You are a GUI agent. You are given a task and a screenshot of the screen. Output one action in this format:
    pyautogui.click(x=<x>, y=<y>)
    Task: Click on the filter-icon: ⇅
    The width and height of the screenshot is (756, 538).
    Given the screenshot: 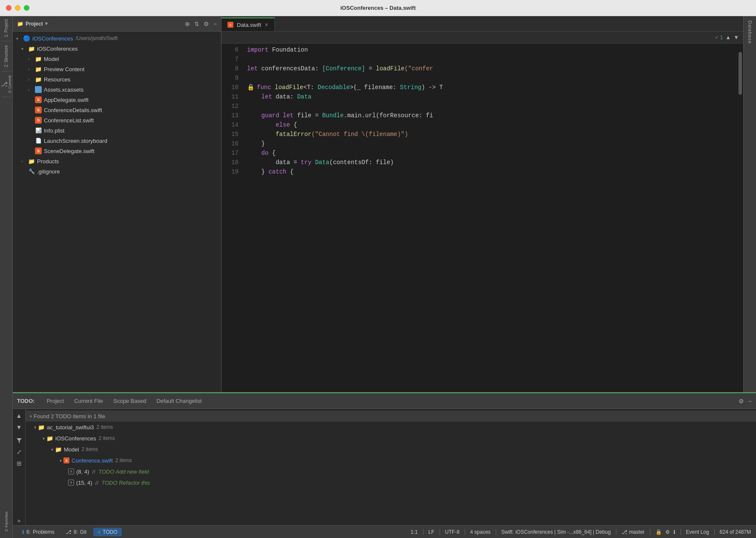 What is the action you would take?
    pyautogui.click(x=197, y=24)
    